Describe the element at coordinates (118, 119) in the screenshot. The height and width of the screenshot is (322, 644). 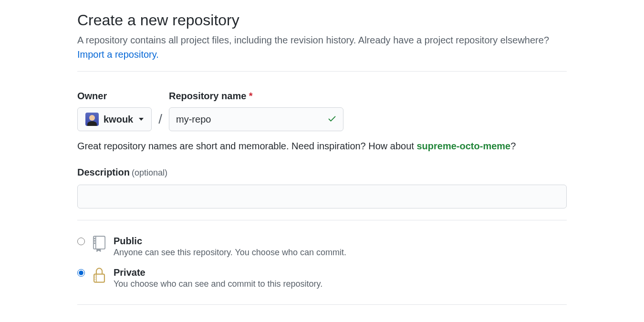
I see `owner-name: kwouk` at that location.